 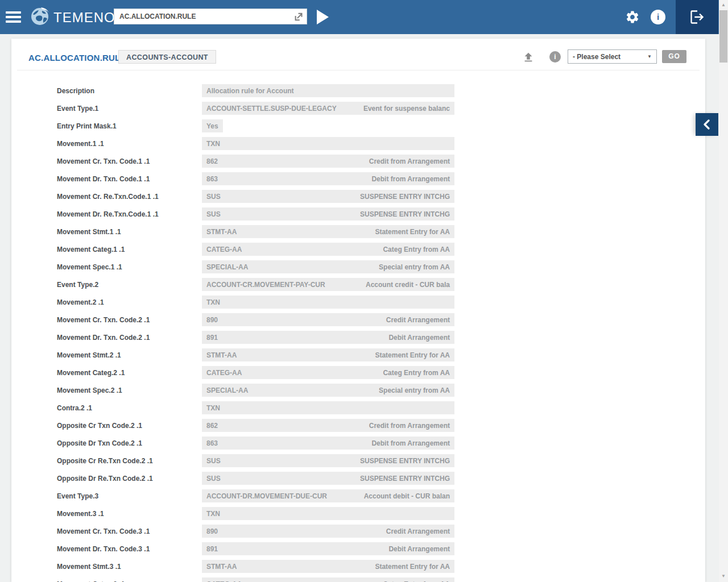 What do you see at coordinates (205, 16) in the screenshot?
I see `command-input` at bounding box center [205, 16].